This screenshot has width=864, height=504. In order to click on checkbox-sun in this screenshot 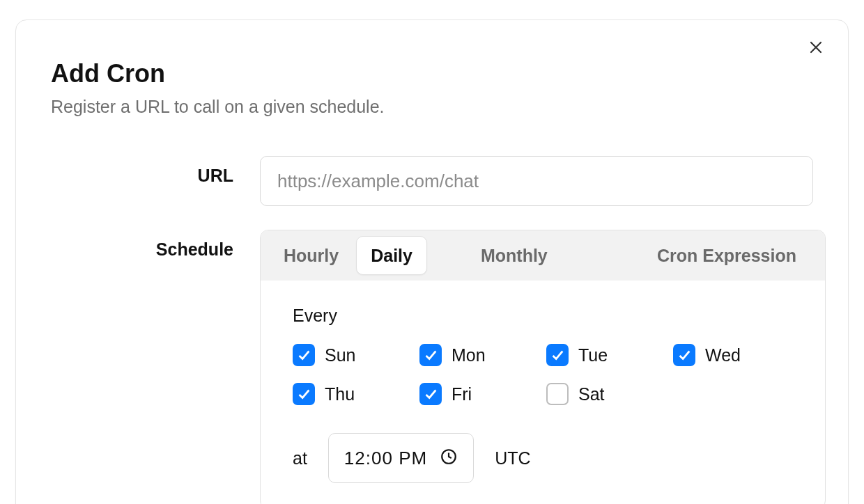, I will do `click(304, 355)`.